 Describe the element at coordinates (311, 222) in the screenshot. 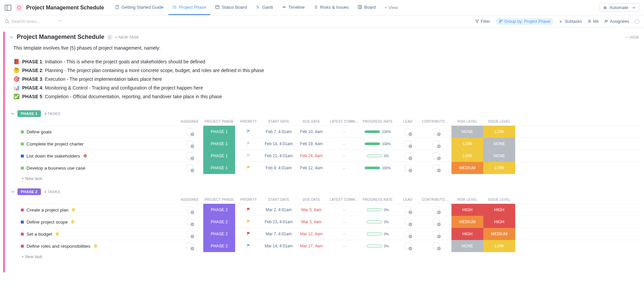

I see `due-date-cell: Mar 3, 4am` at that location.